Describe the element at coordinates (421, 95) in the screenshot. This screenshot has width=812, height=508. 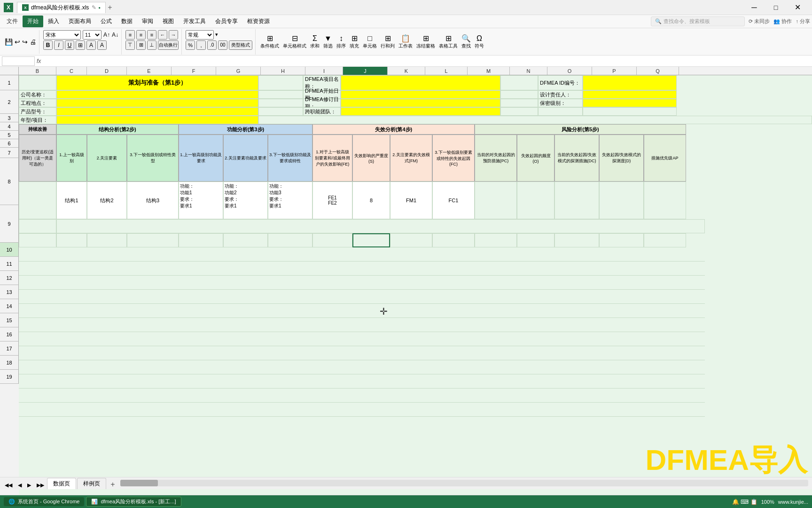
I see `cell-start-val` at that location.